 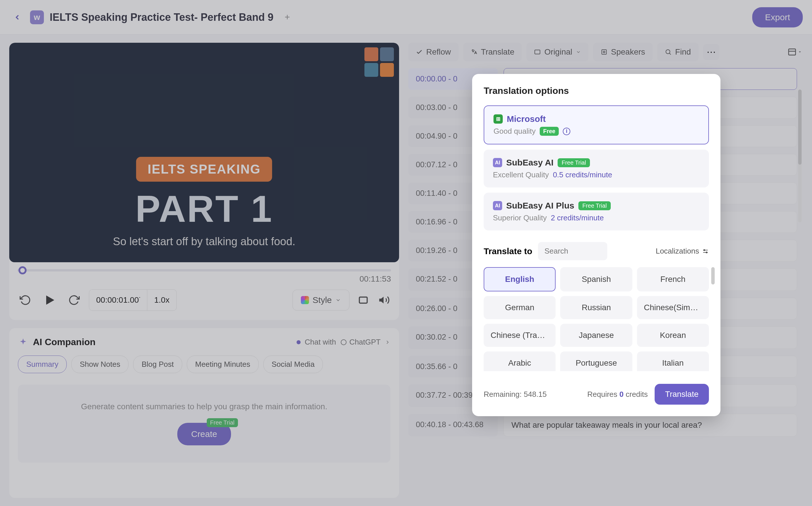 What do you see at coordinates (379, 62) in the screenshot?
I see `corner-icons` at bounding box center [379, 62].